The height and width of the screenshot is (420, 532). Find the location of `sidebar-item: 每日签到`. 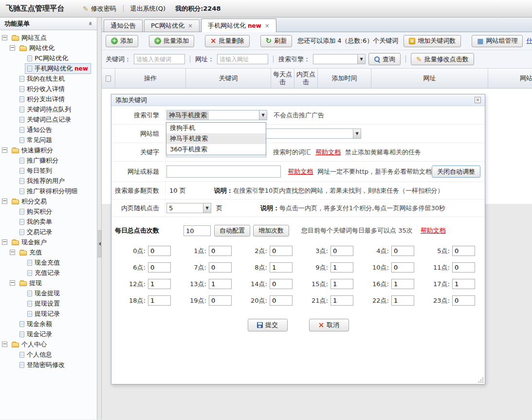

sidebar-item: 每日签到 is located at coordinates (49, 170).